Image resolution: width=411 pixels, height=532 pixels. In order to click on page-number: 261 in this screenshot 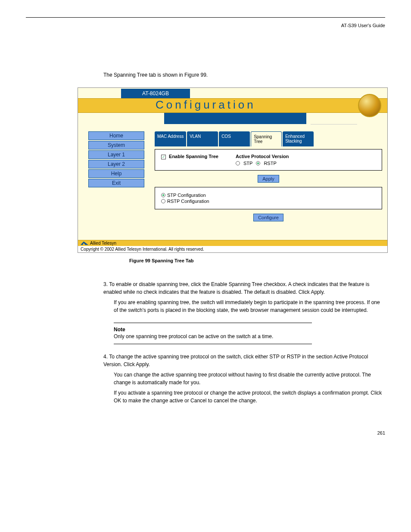, I will do `click(206, 433)`.